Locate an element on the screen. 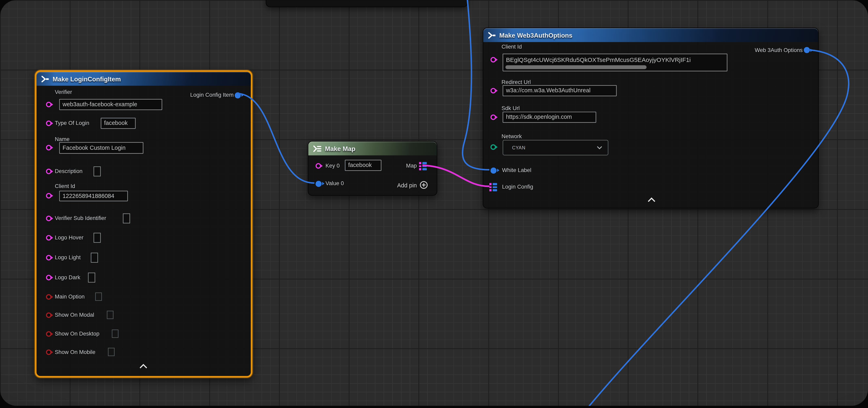  show-on-desktop-checkbox is located at coordinates (115, 334).